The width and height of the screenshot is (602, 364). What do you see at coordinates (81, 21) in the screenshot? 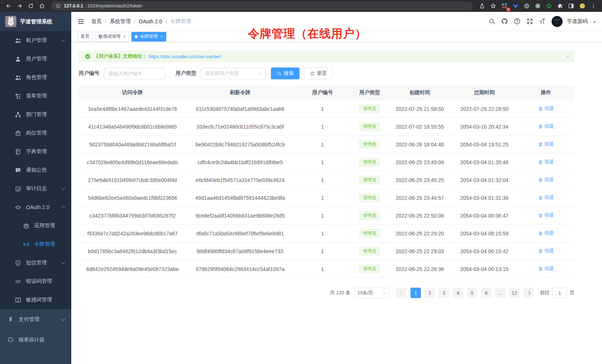
I see `sidebar-fold-icon` at bounding box center [81, 21].